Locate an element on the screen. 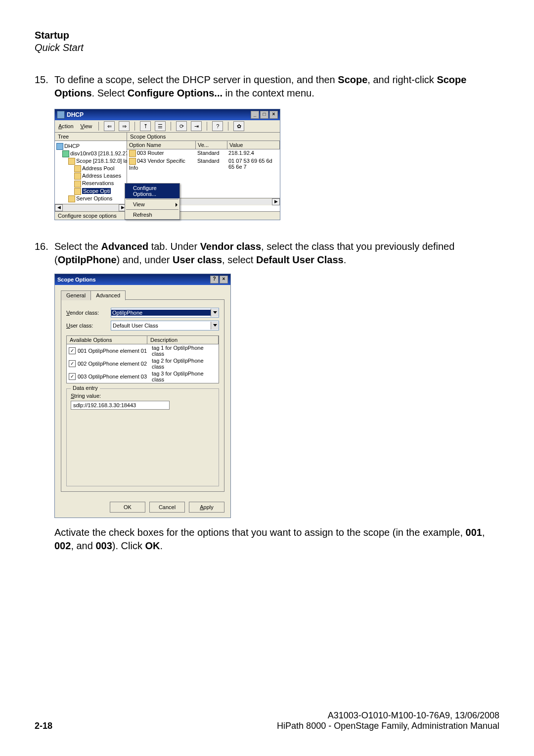 This screenshot has width=534, height=756. text: Activate the check boxes for the options… is located at coordinates (260, 532).